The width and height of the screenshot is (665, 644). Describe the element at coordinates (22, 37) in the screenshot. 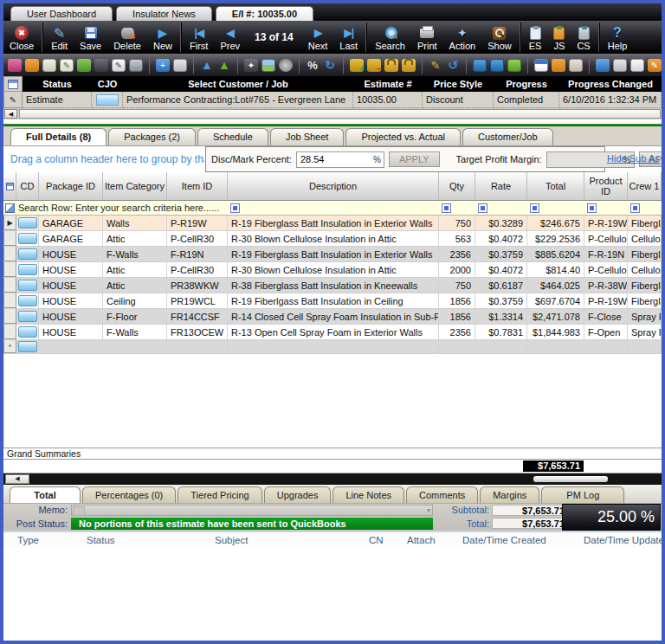

I see `close-button: Close` at that location.